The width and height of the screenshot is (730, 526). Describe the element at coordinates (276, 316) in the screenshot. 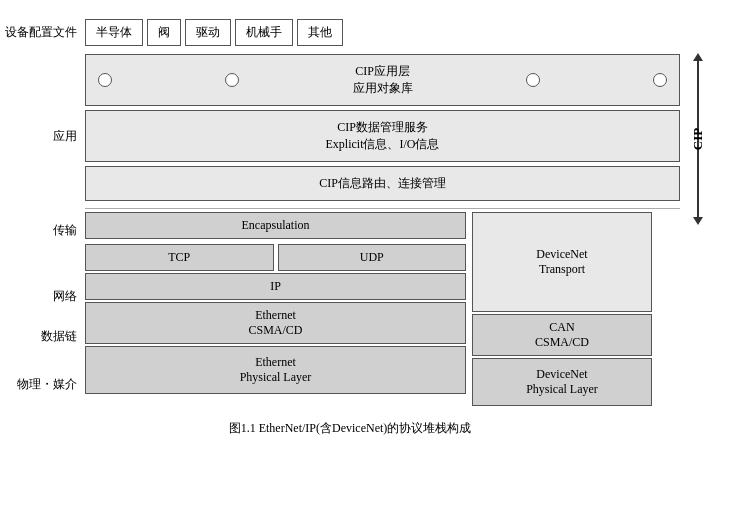

I see `ethernet-csma-line1: Ethernet` at that location.